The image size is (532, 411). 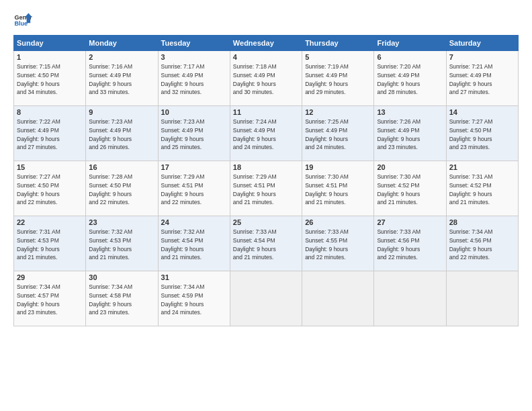 I want to click on svg-text: Blue, so click(x=21, y=24).